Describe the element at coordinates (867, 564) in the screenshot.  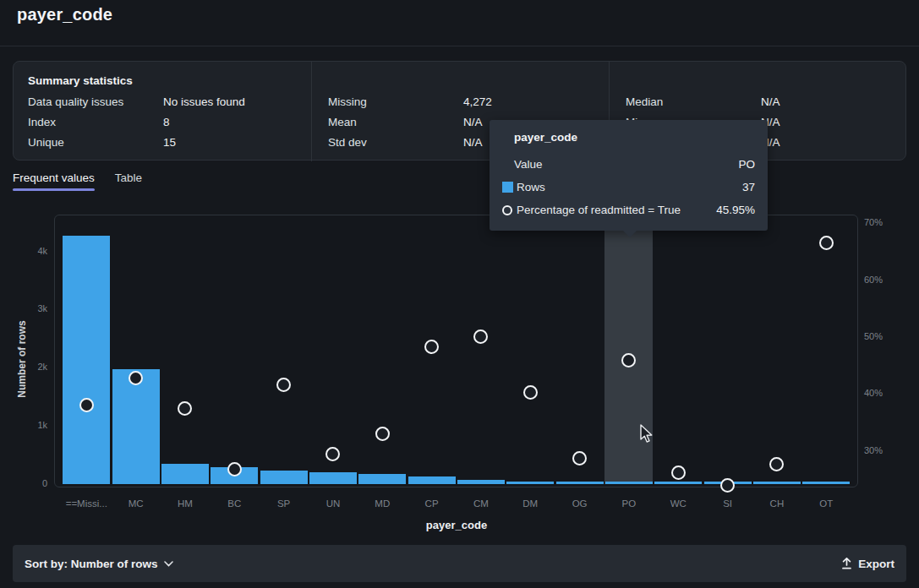
I see `export-button: Export` at that location.